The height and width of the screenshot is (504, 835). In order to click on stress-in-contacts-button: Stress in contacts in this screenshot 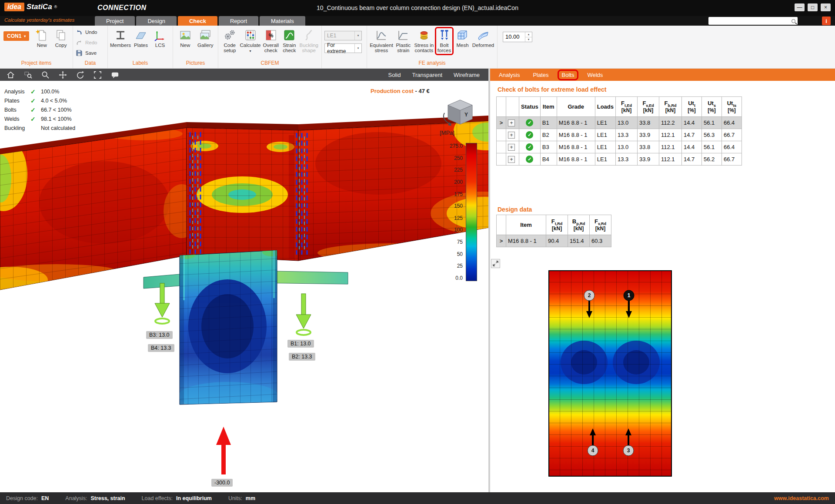, I will do `click(424, 41)`.